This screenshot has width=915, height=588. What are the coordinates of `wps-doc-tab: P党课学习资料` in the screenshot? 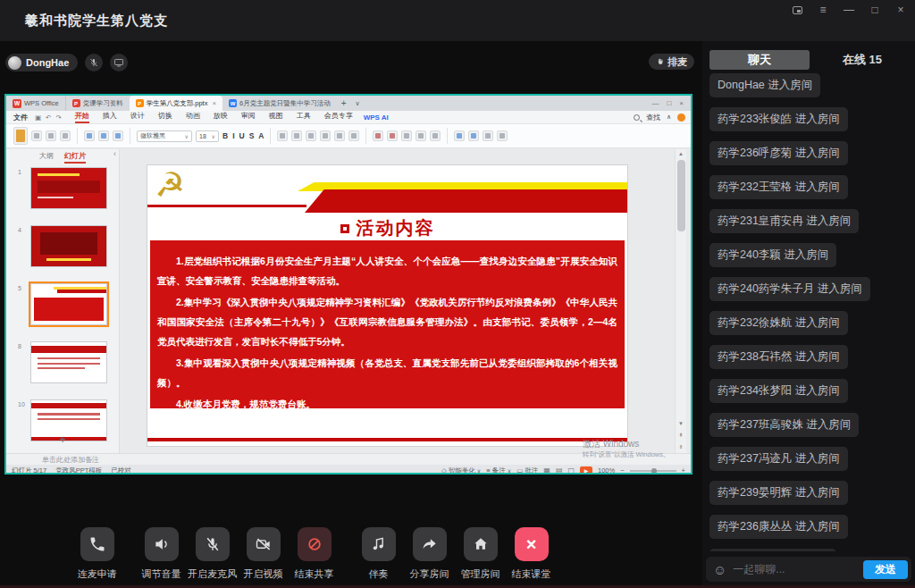 It's located at (98, 104).